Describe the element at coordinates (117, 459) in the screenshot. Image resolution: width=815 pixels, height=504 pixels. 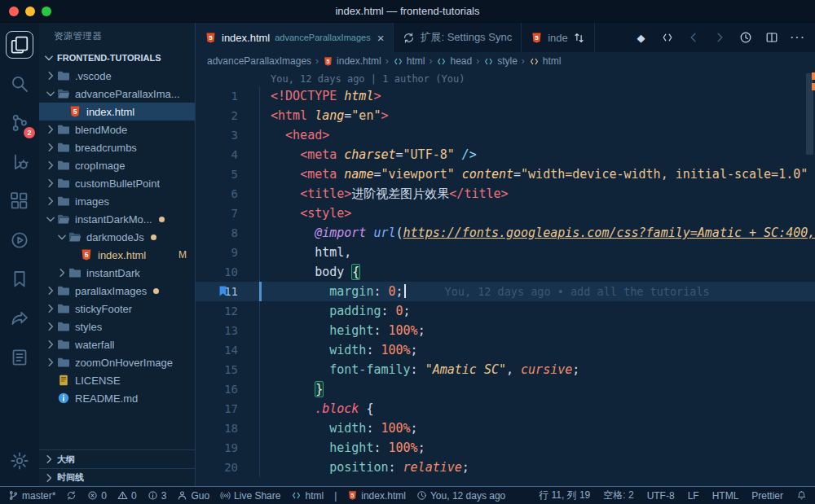
I see `panel-大纲: 大纲` at that location.